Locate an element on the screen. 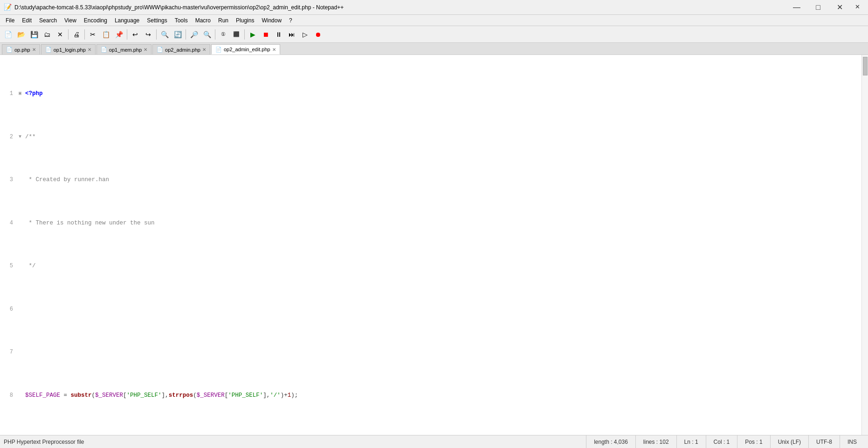 This screenshot has height=448, width=868. toolbar-save-all: 🗂 is located at coordinates (47, 34).